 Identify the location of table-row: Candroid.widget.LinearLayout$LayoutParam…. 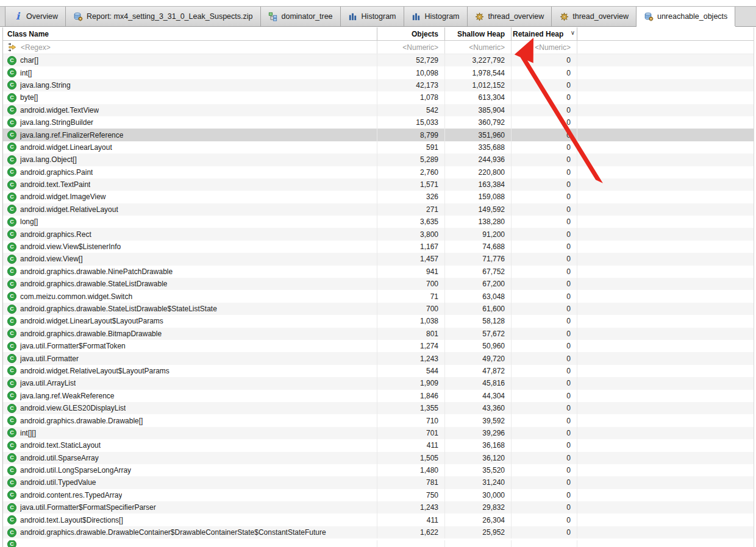
(378, 321).